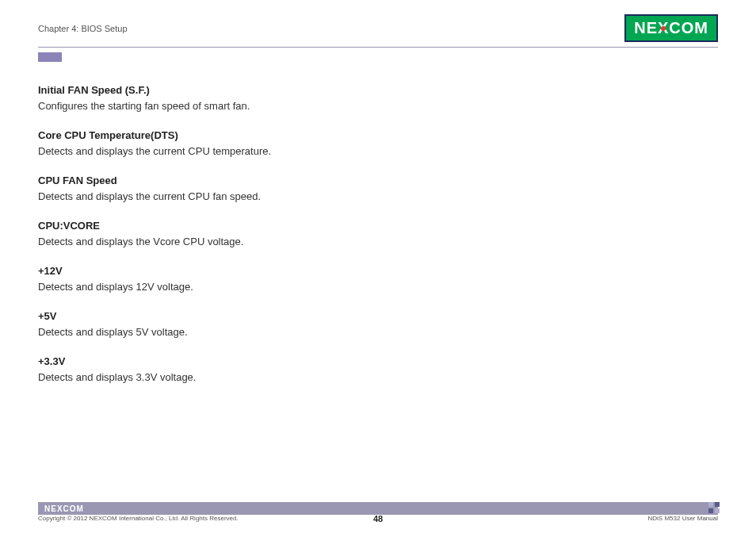  I want to click on chapter-title: Chapter 4: BIOS Setup, so click(82, 29).